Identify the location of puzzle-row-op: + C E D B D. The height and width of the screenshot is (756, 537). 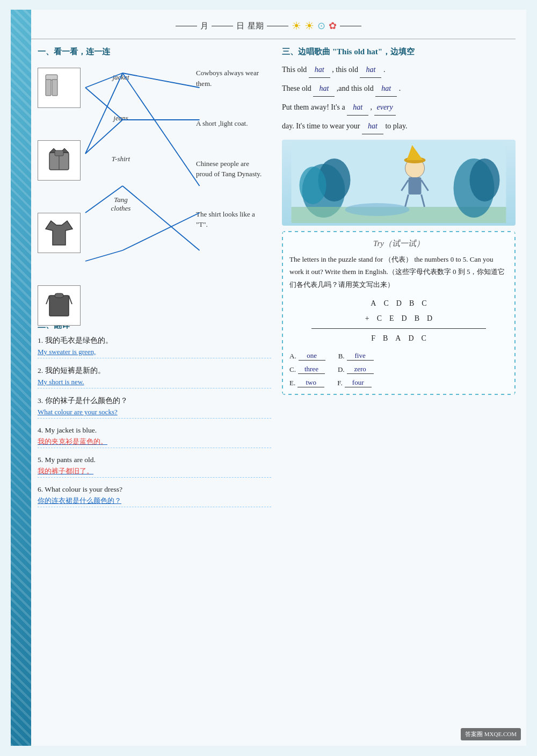
(398, 319).